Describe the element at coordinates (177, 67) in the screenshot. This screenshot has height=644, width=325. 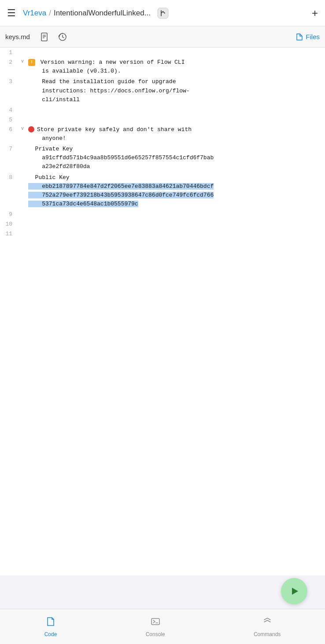
I see `line-content-2: ! Version warning: a new version of Flow…` at that location.